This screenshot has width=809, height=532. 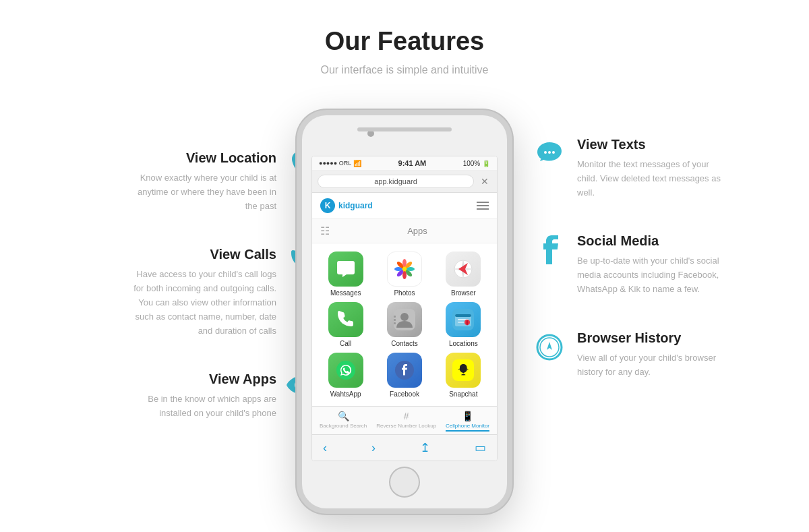 I want to click on app-logo: K kidguard, so click(x=347, y=206).